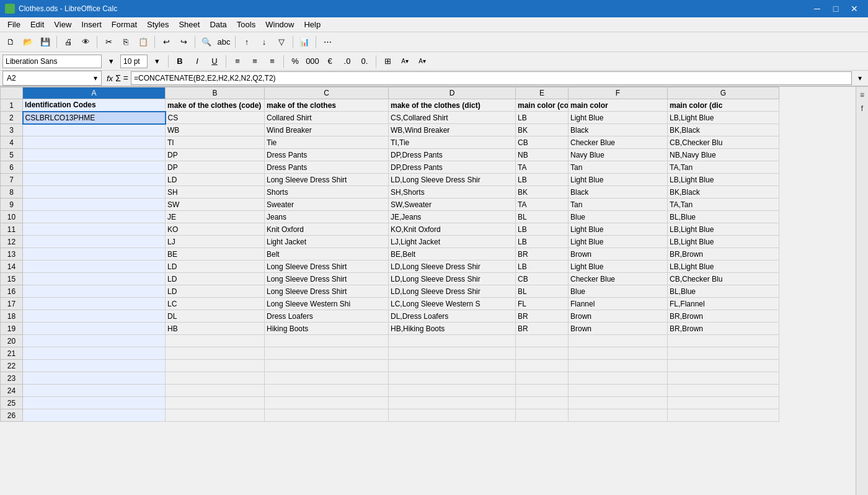 The image size is (868, 495). I want to click on cell: BK, so click(542, 130).